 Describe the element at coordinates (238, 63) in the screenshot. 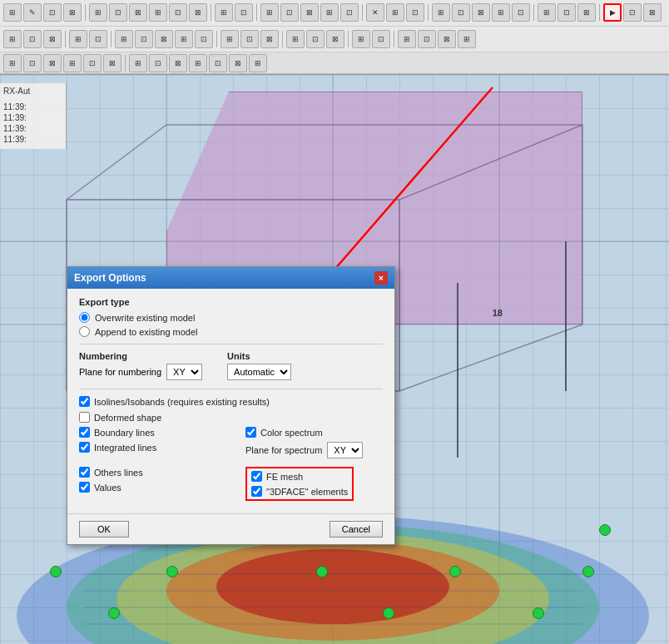

I see `toolbar-btn3-12: ⊠` at that location.